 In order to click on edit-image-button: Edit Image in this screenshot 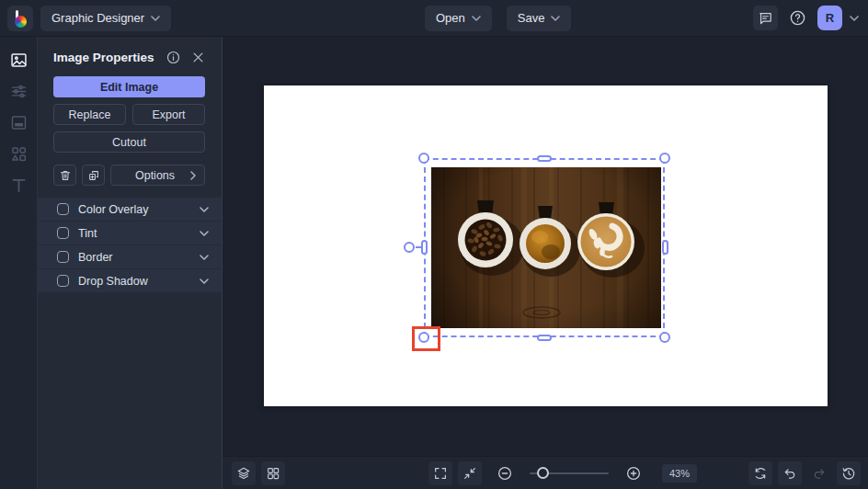, I will do `click(129, 86)`.